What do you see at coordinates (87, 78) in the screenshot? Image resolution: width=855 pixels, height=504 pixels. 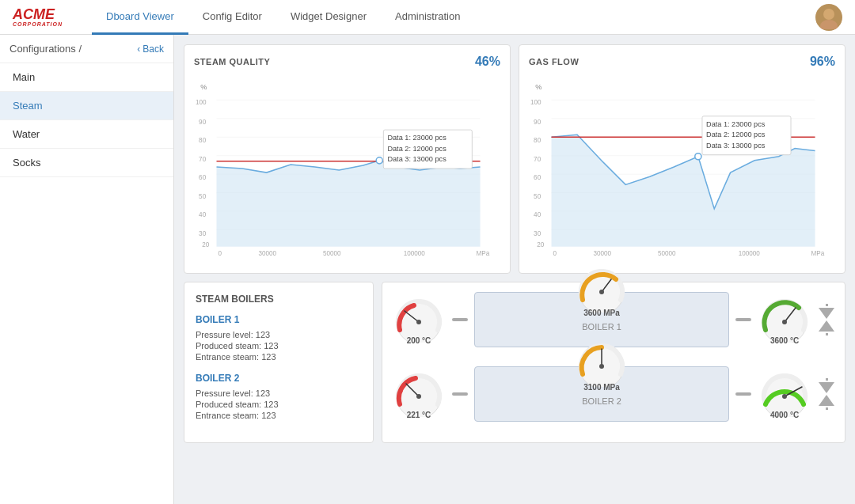 I see `sidebar-item-main: Main` at bounding box center [87, 78].